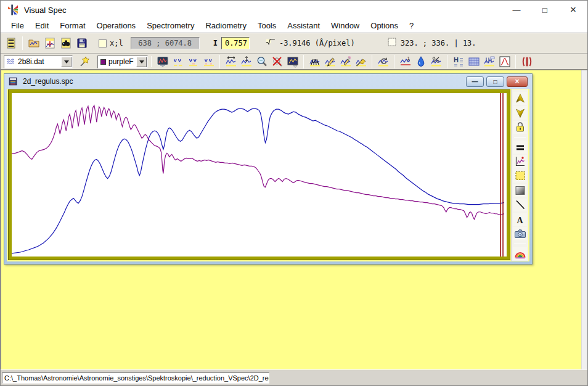 Image resolution: width=588 pixels, height=386 pixels. Describe the element at coordinates (82, 43) in the screenshot. I see `save-button` at that location.